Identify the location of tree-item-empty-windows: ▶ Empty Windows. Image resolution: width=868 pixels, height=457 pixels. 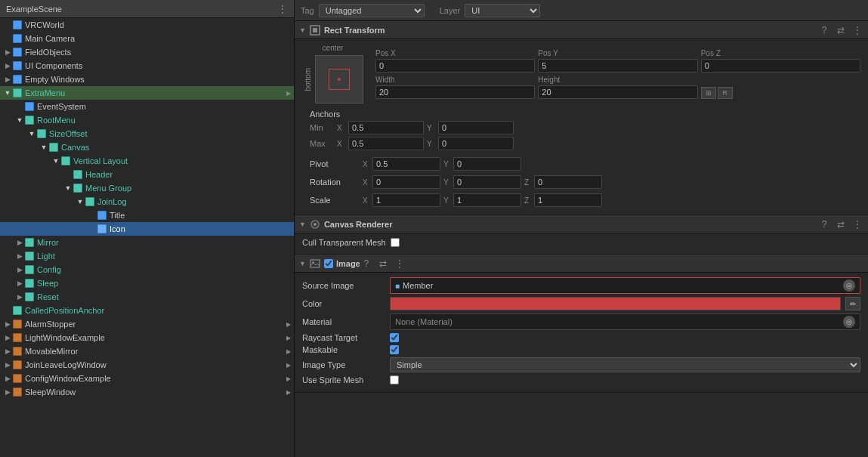
(147, 79).